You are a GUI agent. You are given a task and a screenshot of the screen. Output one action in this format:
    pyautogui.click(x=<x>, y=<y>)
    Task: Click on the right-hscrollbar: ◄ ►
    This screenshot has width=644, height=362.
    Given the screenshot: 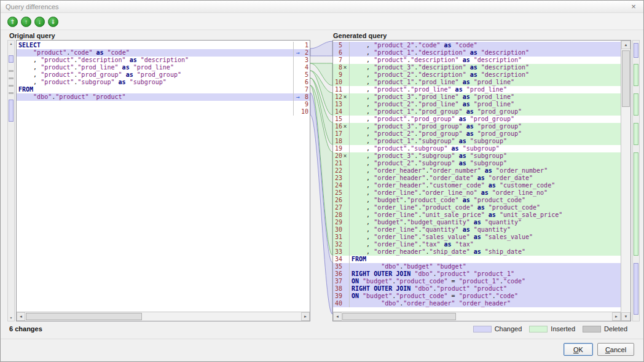 What is the action you would take?
    pyautogui.click(x=477, y=316)
    